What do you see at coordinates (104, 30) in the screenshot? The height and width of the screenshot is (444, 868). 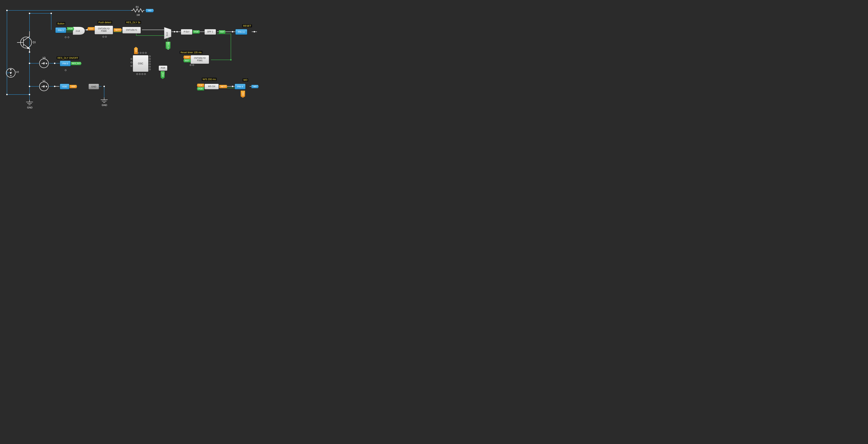 I see `fsm0: CNT2/DLY2/ FSM0` at bounding box center [104, 30].